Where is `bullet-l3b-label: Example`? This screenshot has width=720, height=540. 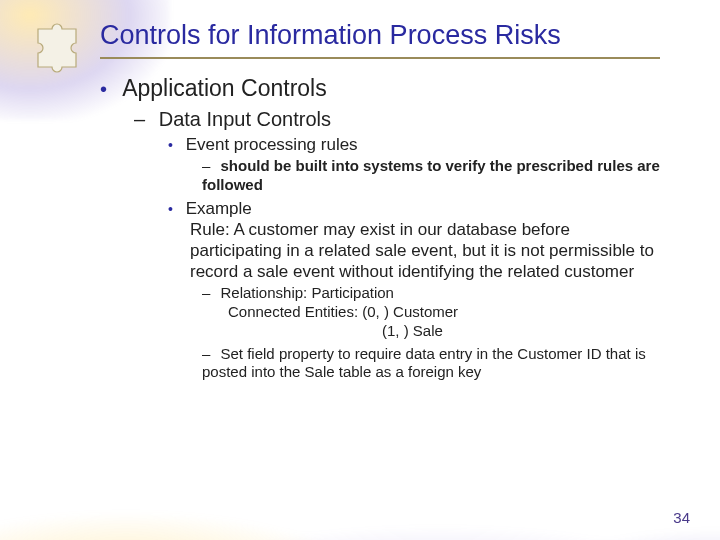 bullet-l3b-label: Example is located at coordinates (219, 208).